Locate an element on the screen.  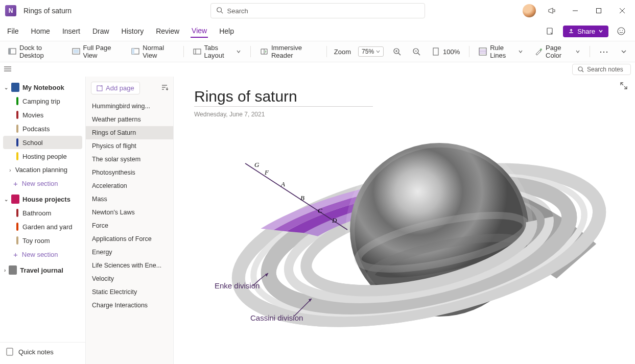
page-item: Newton's Laws is located at coordinates (130, 212).